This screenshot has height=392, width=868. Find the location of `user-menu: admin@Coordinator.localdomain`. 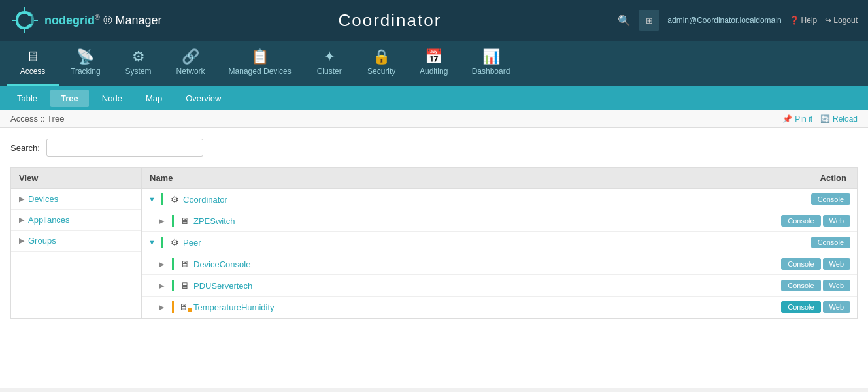

user-menu: admin@Coordinator.localdomain is located at coordinates (724, 20).